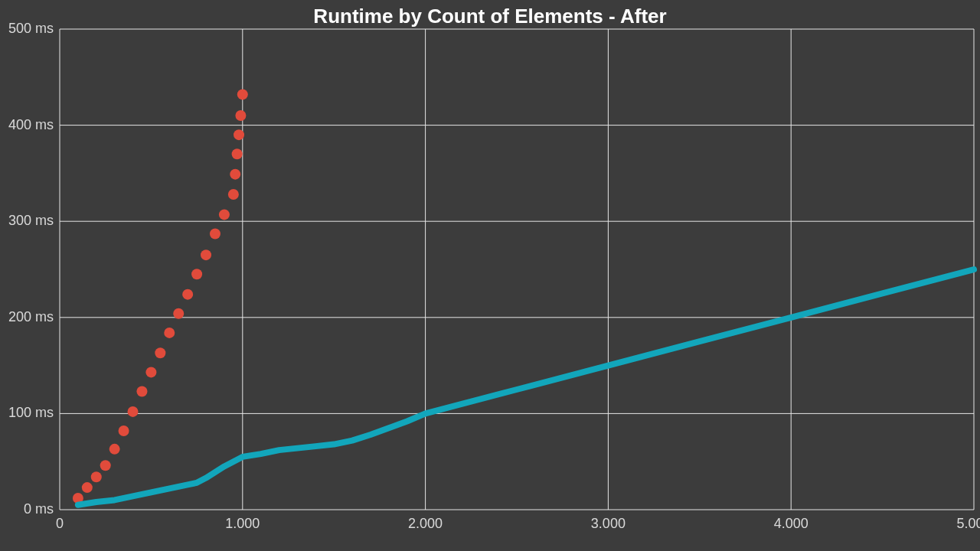  What do you see at coordinates (490, 17) in the screenshot?
I see `chart-title: Runtime by Count of Elements - After` at bounding box center [490, 17].